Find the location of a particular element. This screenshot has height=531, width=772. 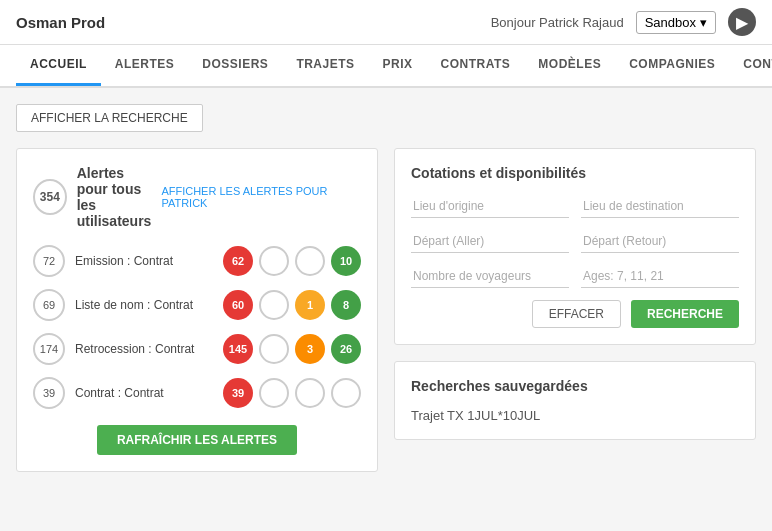

badge-gray1-retrocession is located at coordinates (274, 349).